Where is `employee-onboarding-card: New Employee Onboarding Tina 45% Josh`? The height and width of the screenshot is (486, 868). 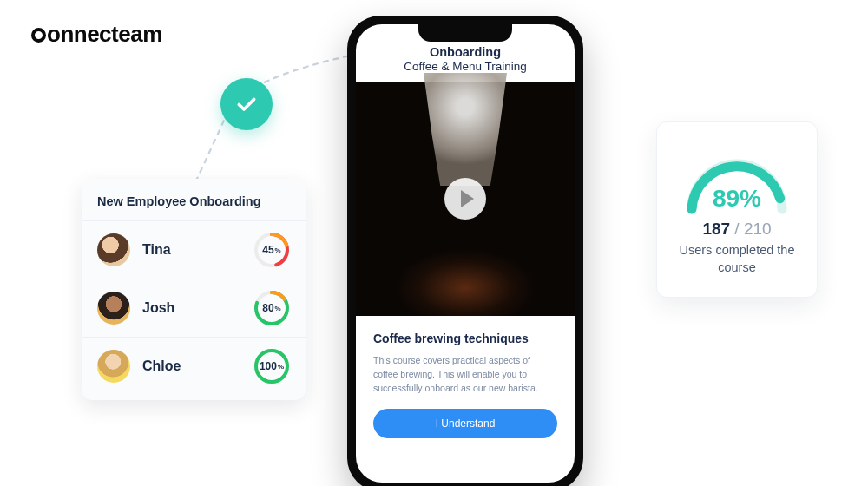 employee-onboarding-card: New Employee Onboarding Tina 45% Josh is located at coordinates (194, 290).